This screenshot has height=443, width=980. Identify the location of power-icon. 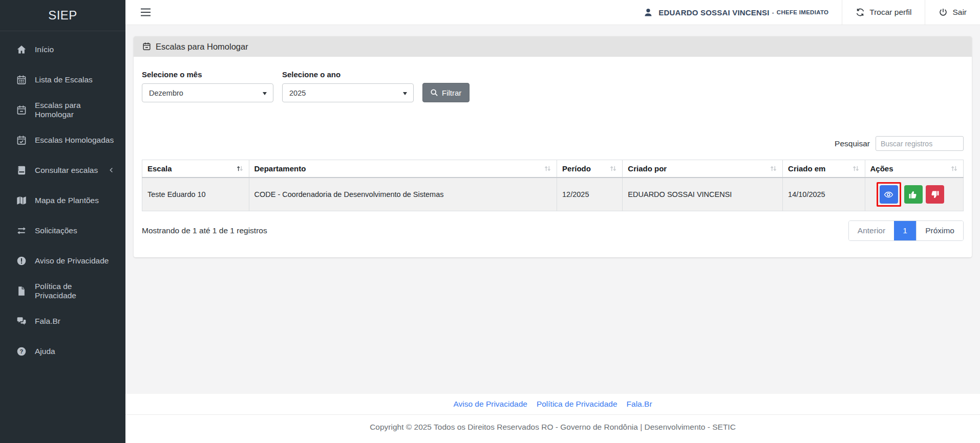
(943, 12).